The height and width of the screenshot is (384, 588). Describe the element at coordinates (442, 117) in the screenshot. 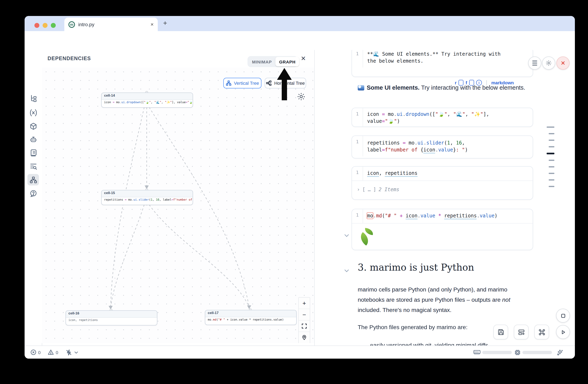

I see `cell-dropdown: 1 icon = mo.ui.dropdown(["🍃", "🌊", "✨"],…` at that location.